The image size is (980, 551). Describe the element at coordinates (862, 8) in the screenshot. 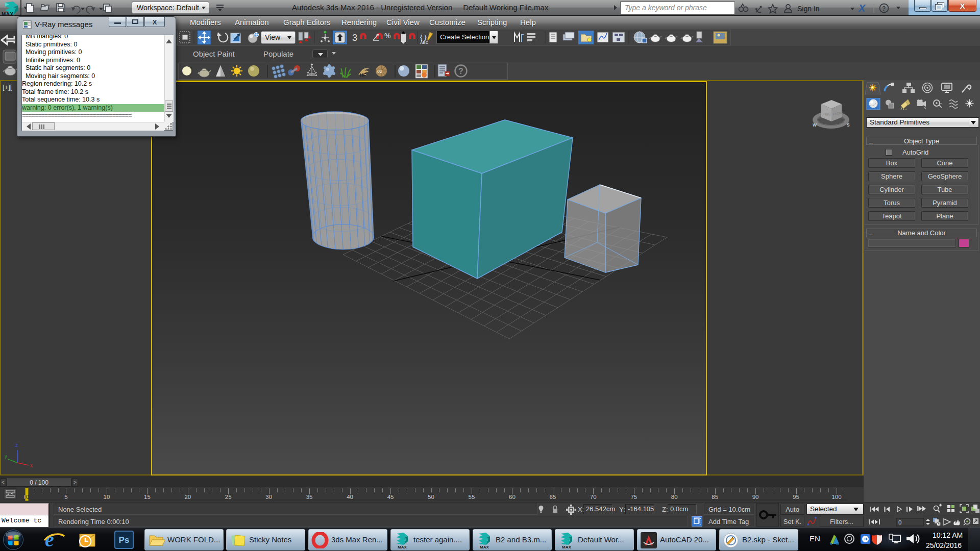

I see `svg-text: X` at that location.